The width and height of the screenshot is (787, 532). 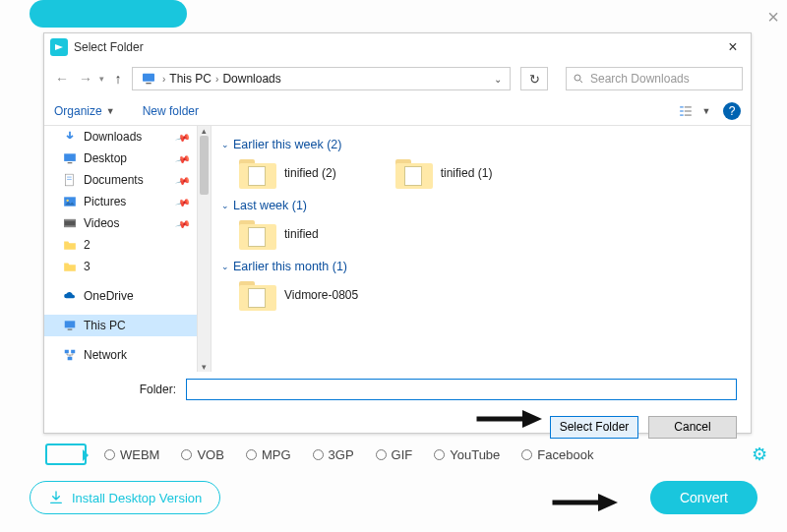 What do you see at coordinates (534, 79) in the screenshot?
I see `refresh-button: ↻` at bounding box center [534, 79].